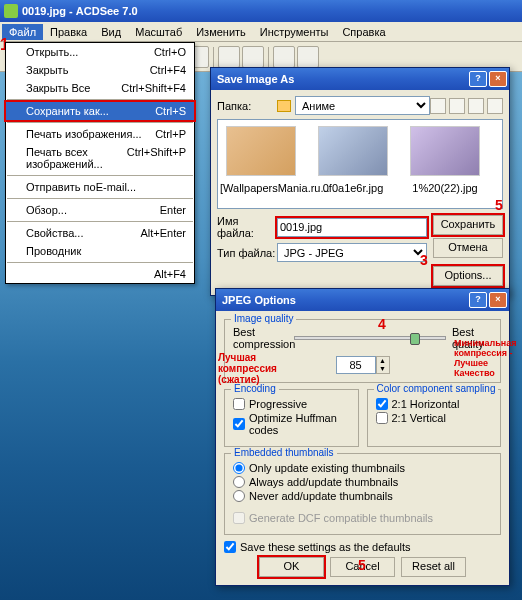 This screenshot has width=522, height=600. What do you see at coordinates (362, 494) in the screenshot?
I see `embed-group: Embedded thumbnails Only update existing…` at bounding box center [362, 494].